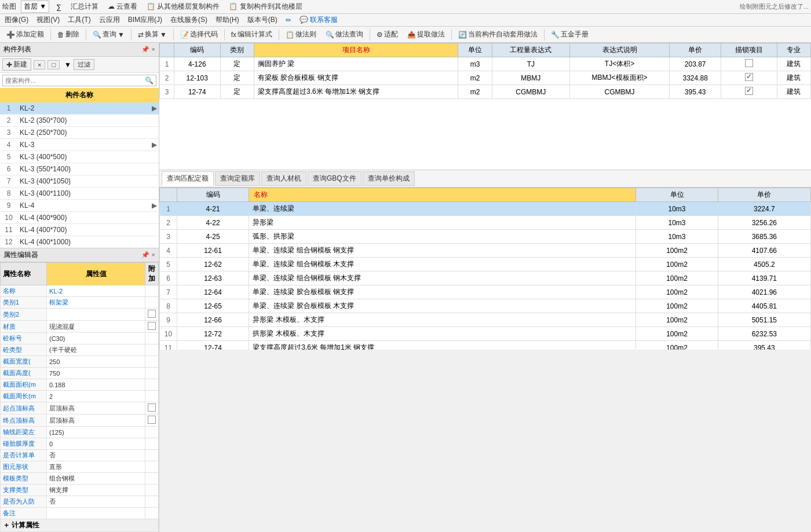 This screenshot has width=811, height=532. What do you see at coordinates (227, 20) in the screenshot?
I see `menu-help: 帮助(H)` at bounding box center [227, 20].